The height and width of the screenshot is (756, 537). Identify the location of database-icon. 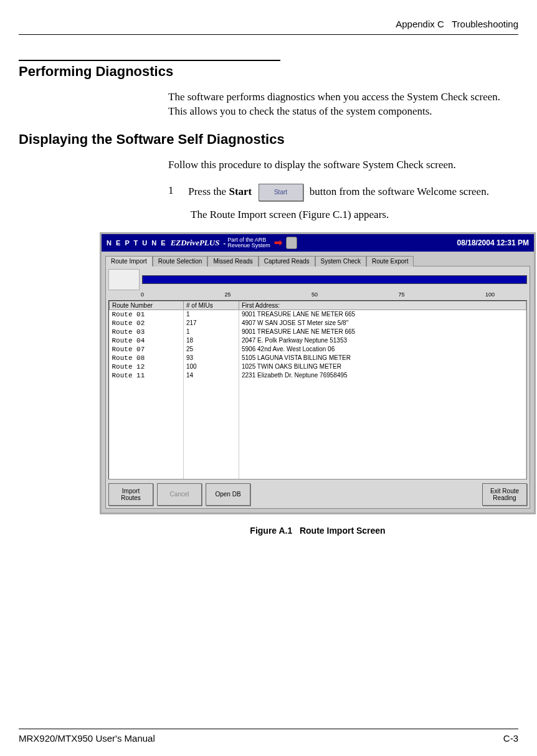
(292, 243).